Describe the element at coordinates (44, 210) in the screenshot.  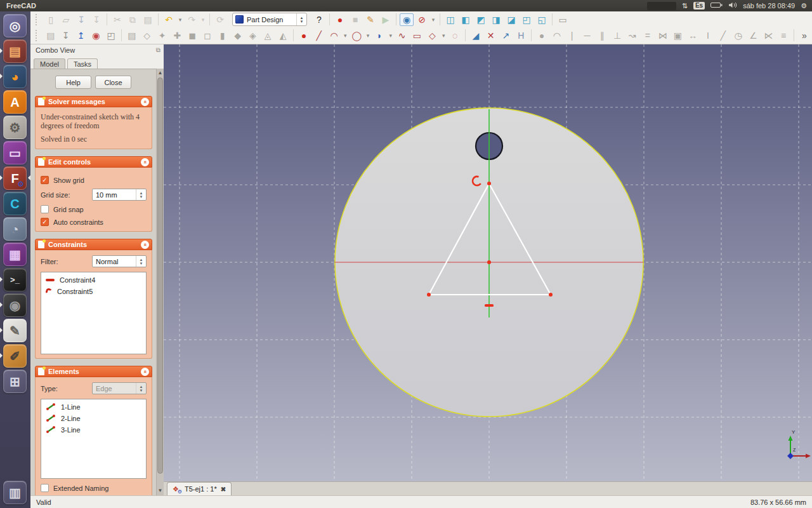
I see `grid-snap-checkbox` at that location.